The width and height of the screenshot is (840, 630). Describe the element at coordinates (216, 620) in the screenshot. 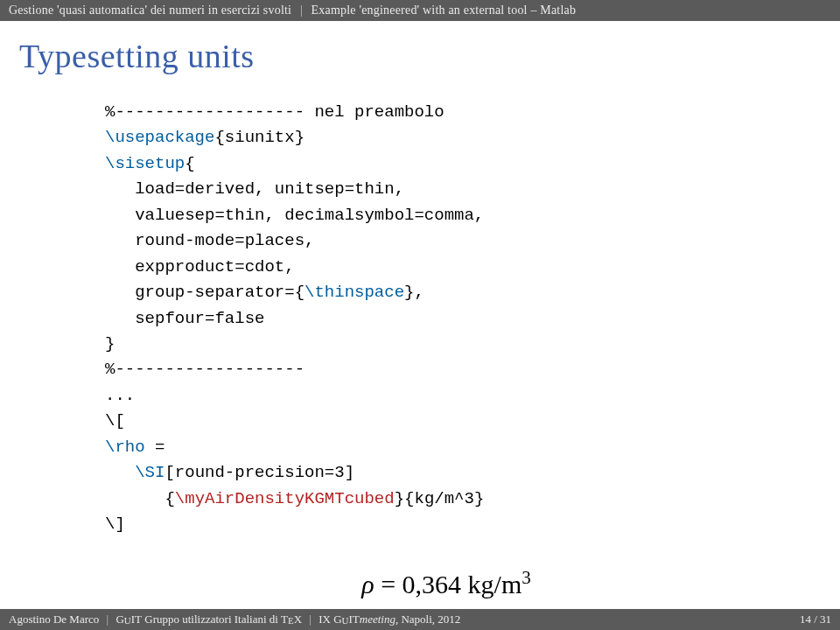

I see `footer-group: Gruppo utilizzatori Italiani di T` at that location.